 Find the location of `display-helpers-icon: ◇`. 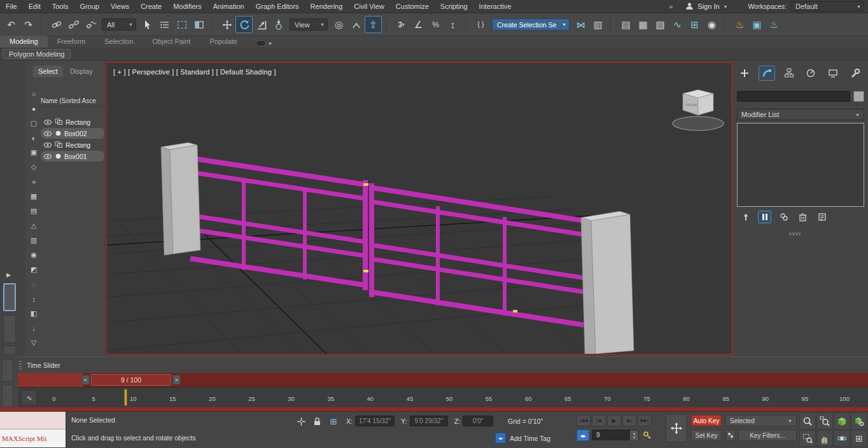

display-helpers-icon: ◇ is located at coordinates (34, 167).